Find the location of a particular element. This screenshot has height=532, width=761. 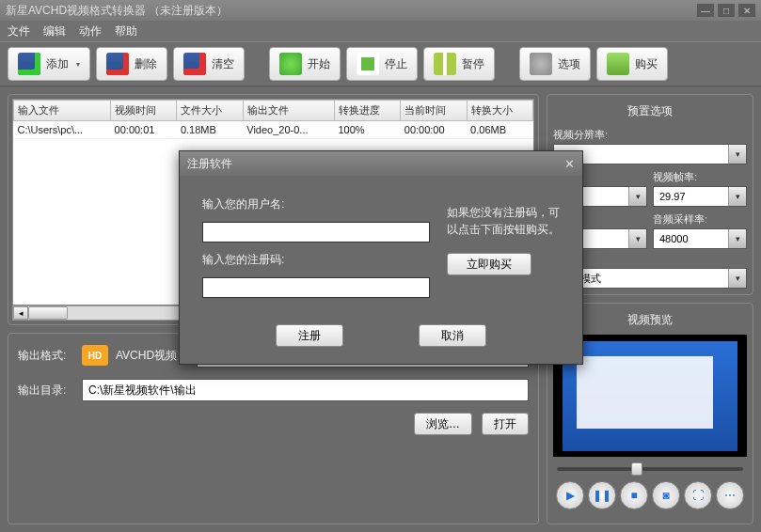

col-vtime: 视频时间 is located at coordinates (144, 111).